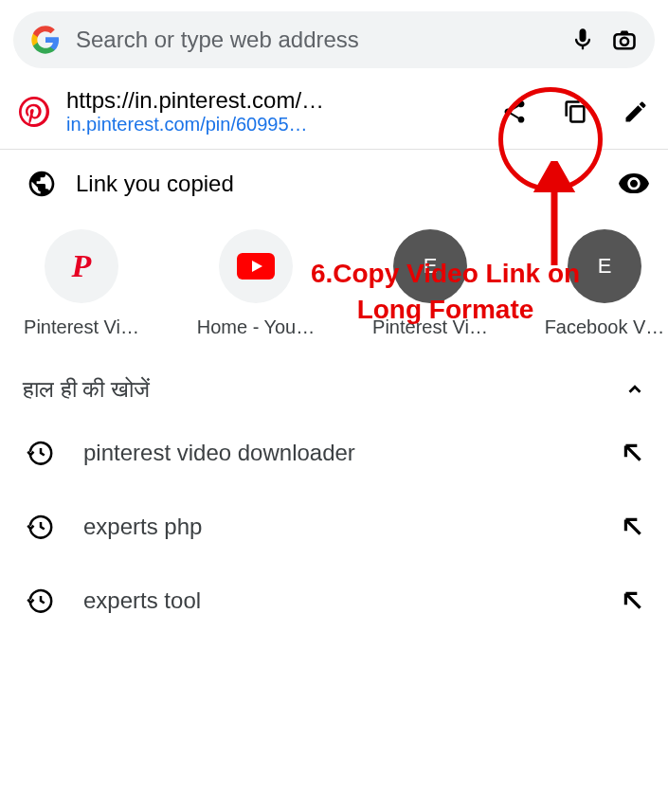  What do you see at coordinates (42, 184) in the screenshot?
I see `globe-icon` at bounding box center [42, 184].